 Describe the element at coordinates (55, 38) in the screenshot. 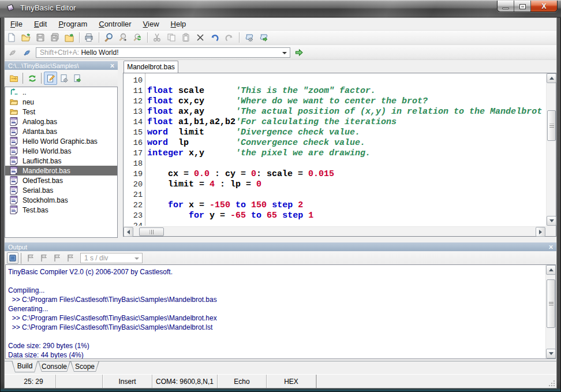

I see `save-all-button` at that location.